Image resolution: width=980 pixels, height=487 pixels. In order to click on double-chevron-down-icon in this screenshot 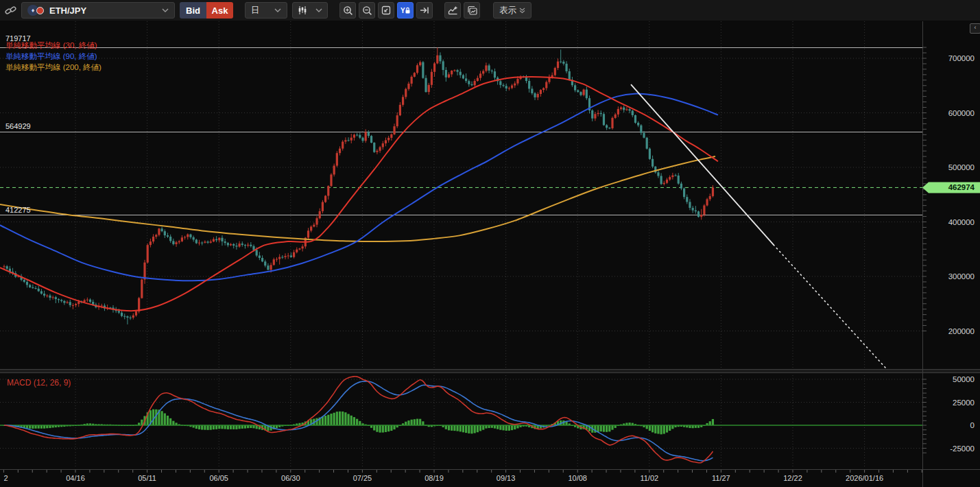, I will do `click(523, 11)`.